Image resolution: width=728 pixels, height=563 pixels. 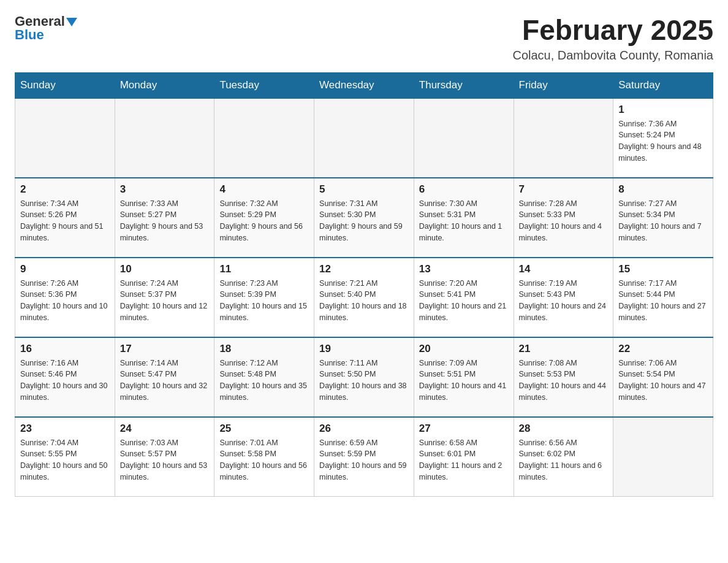 What do you see at coordinates (663, 190) in the screenshot?
I see `day-number: 8` at bounding box center [663, 190].